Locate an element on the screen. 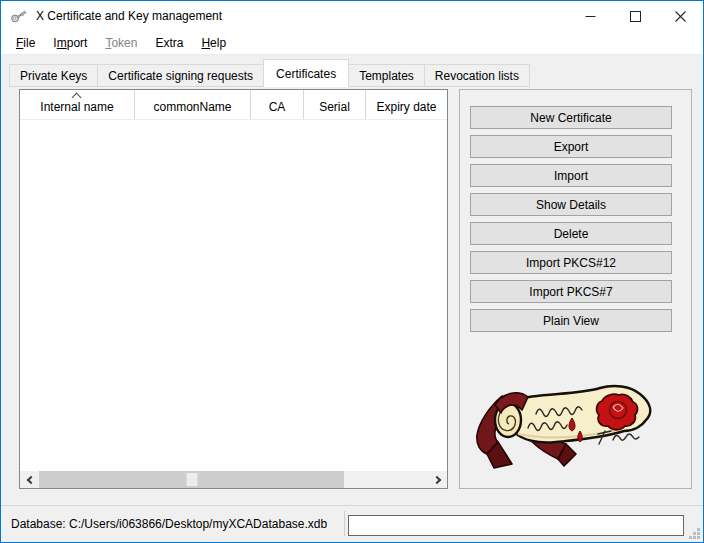 This screenshot has height=543, width=704. scroll-left-icon is located at coordinates (29, 480).